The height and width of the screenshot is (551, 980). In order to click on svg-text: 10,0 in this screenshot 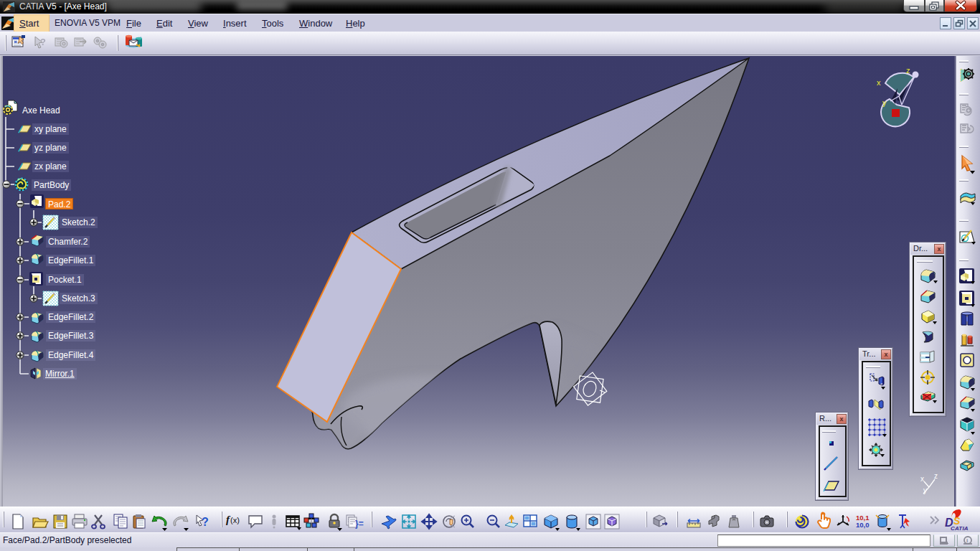, I will do `click(862, 525)`.